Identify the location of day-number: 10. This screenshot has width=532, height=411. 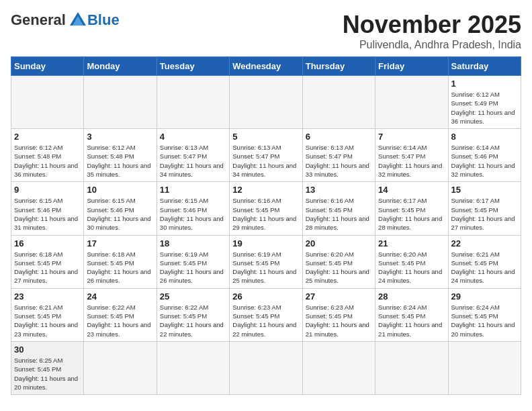
(120, 189).